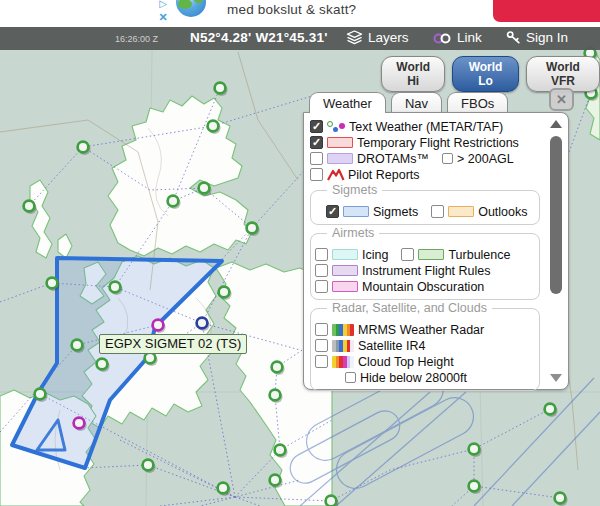 The image size is (600, 506). Describe the element at coordinates (350, 378) in the screenshot. I see `checkbox-hide-below` at that location.